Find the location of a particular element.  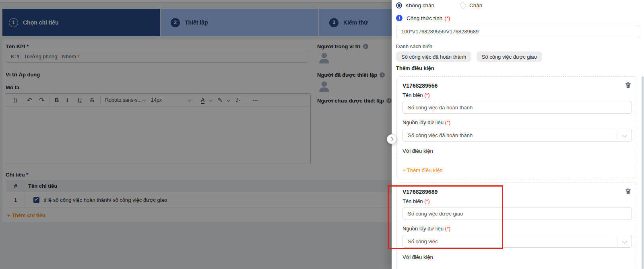

radio-selected-icon is located at coordinates (399, 6).